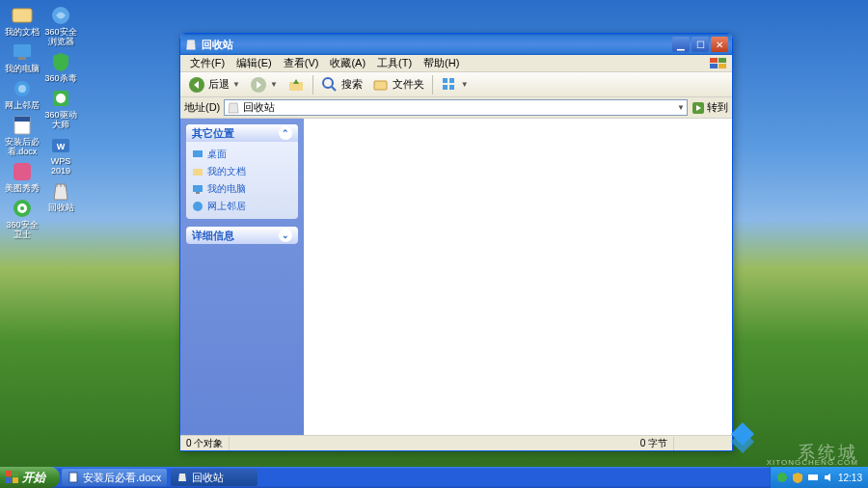 Image resolution: width=868 pixels, height=488 pixels. I want to click on desktop-icon: 安装后必看.docx, so click(22, 135).